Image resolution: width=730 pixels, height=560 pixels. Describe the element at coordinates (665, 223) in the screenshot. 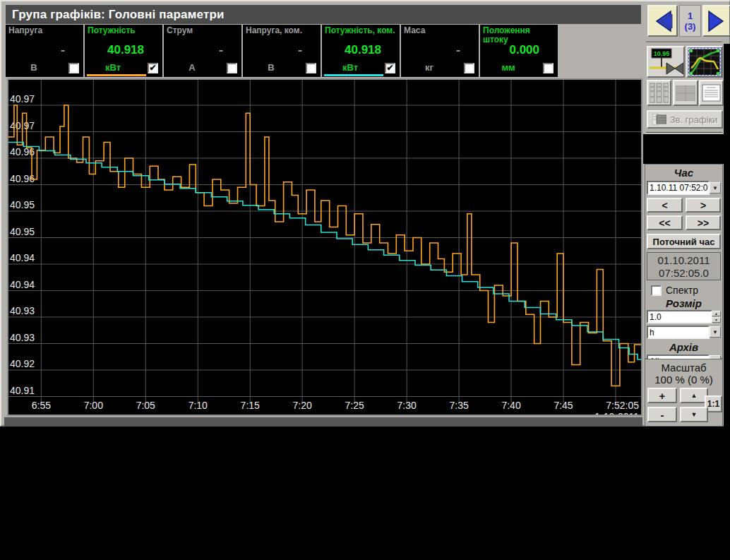

I see `fast-back-button: <<` at that location.